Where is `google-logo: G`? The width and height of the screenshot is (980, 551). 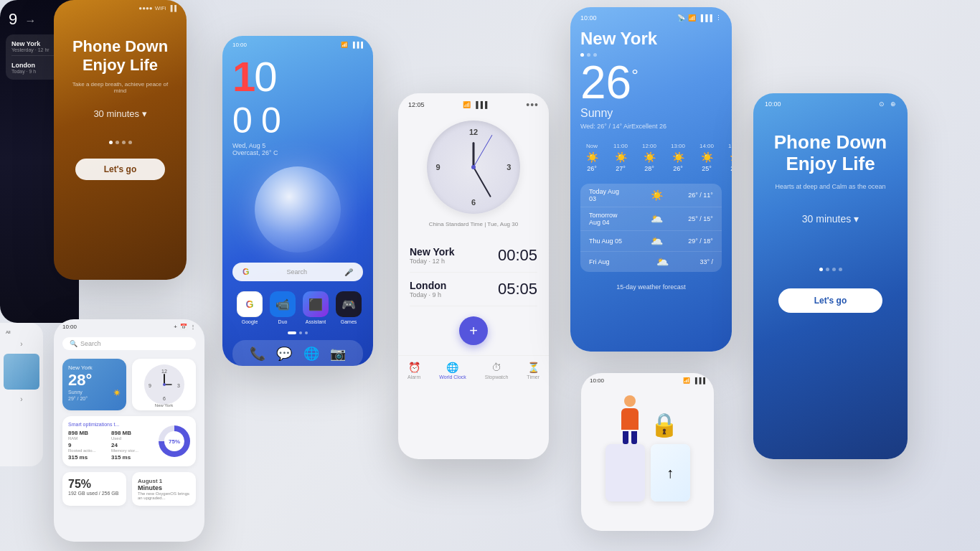
google-logo: G is located at coordinates (245, 272).